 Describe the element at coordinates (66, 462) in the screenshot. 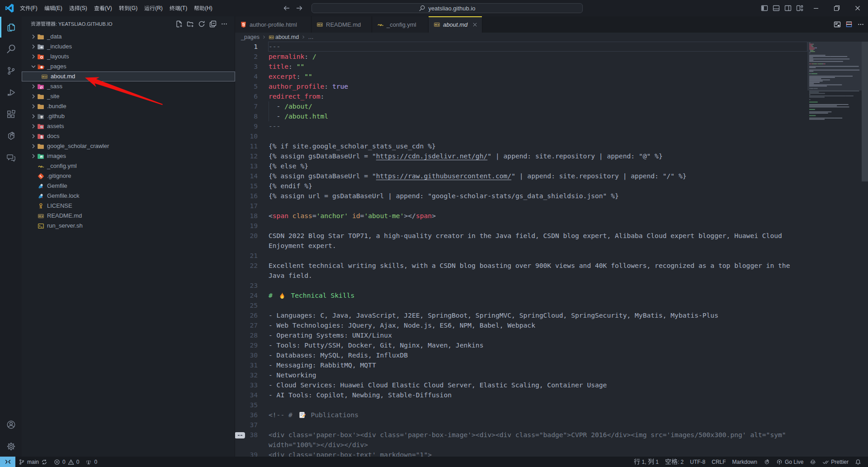

I see `status-0: 00` at that location.